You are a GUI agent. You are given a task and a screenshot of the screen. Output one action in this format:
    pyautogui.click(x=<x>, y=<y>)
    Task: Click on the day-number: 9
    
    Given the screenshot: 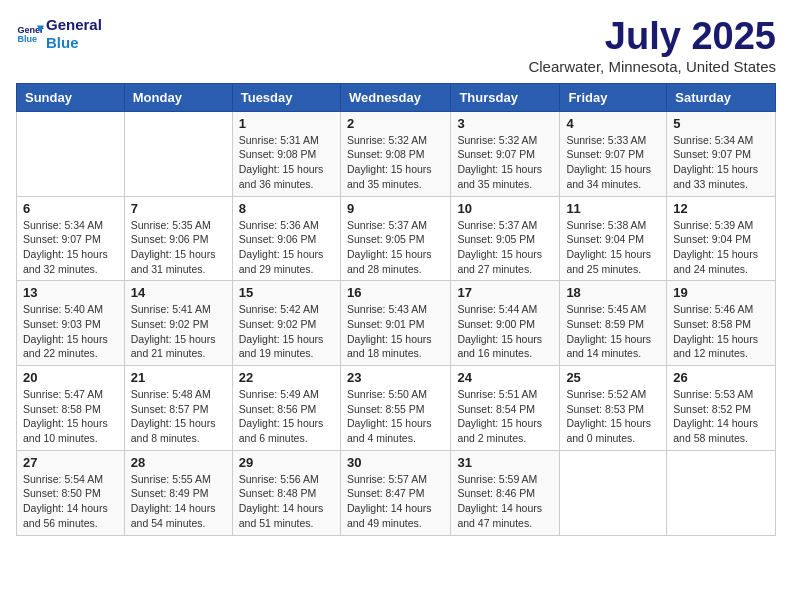 What is the action you would take?
    pyautogui.click(x=396, y=208)
    